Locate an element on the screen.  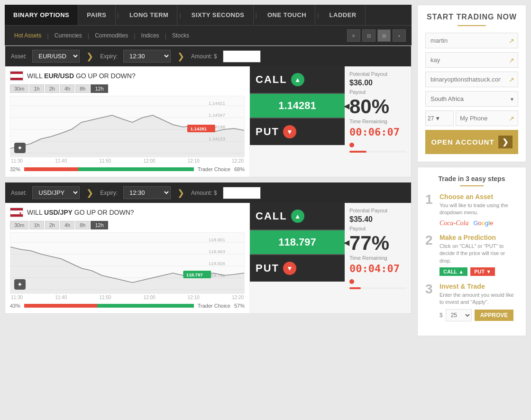
open-account-arrow-icon: ❯ is located at coordinates (505, 142).